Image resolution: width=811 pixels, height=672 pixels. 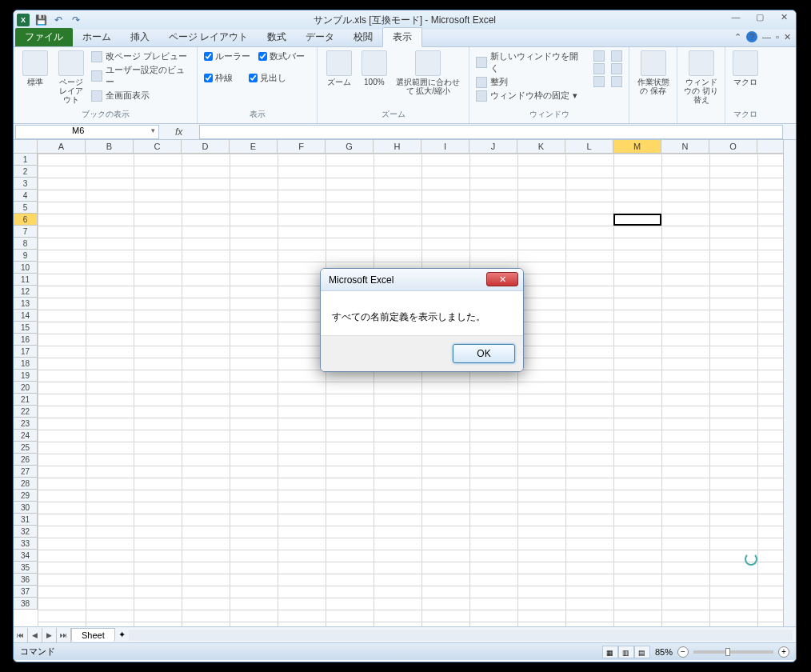 I want to click on row-header: 31, so click(x=26, y=520).